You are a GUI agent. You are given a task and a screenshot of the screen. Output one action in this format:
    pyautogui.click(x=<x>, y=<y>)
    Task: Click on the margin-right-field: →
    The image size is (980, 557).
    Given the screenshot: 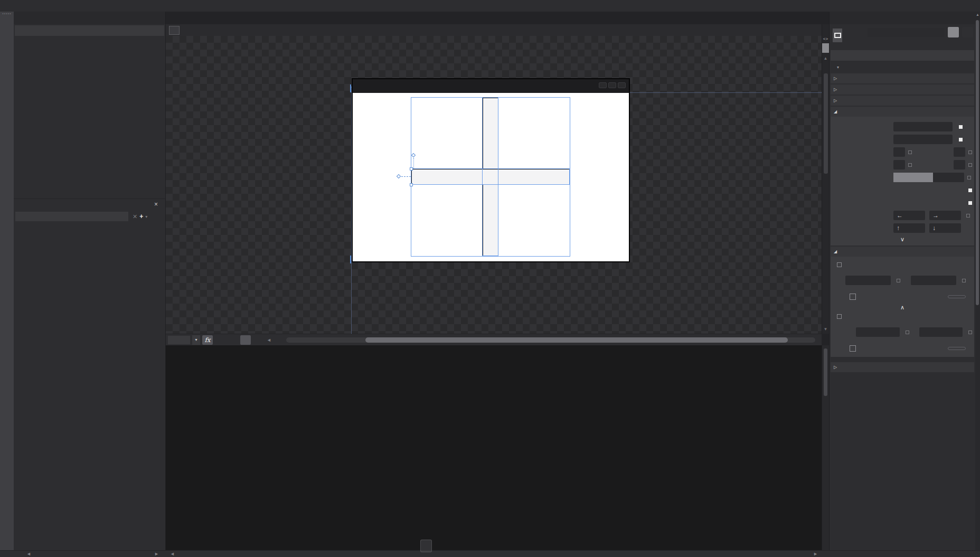 What is the action you would take?
    pyautogui.click(x=945, y=215)
    